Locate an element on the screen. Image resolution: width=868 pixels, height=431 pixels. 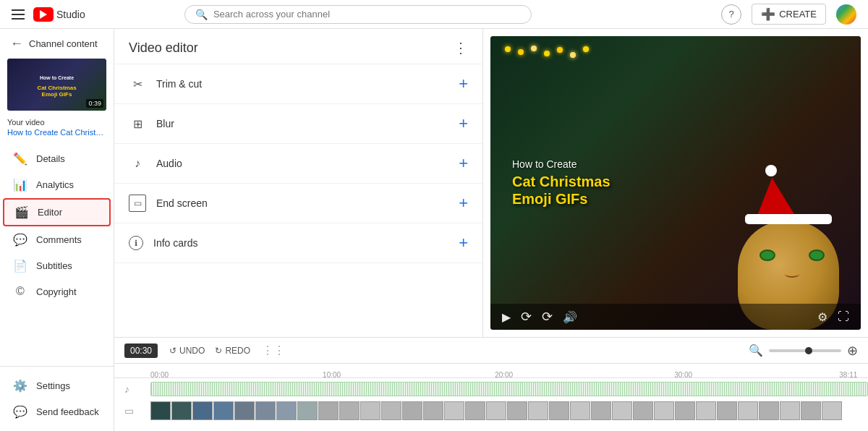
ruler-mark-10: 10:00 is located at coordinates (331, 375).